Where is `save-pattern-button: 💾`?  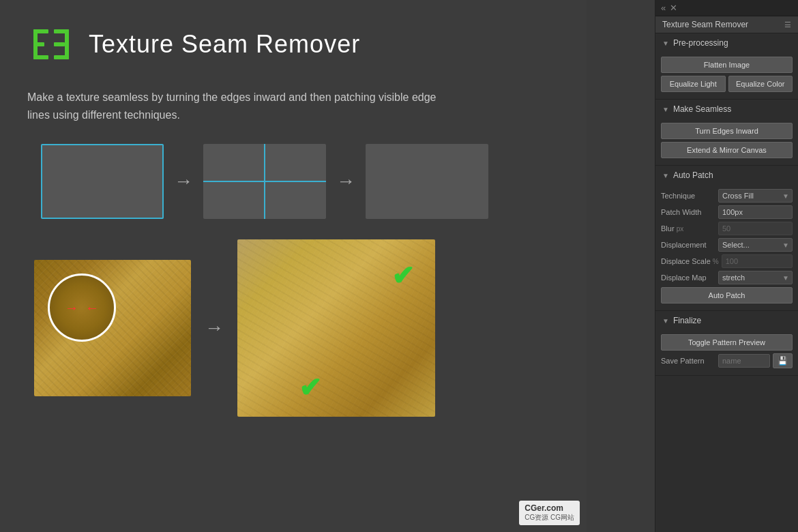 save-pattern-button: 💾 is located at coordinates (783, 361).